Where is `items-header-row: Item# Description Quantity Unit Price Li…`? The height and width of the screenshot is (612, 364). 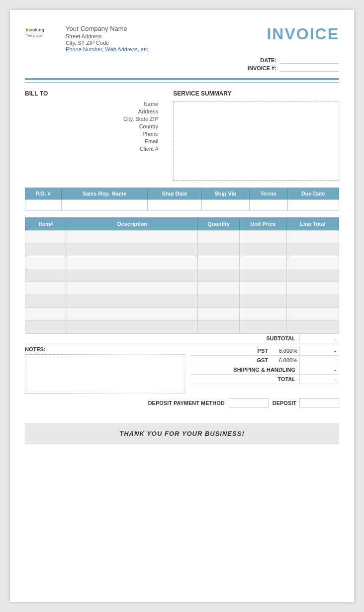 items-header-row: Item# Description Quantity Unit Price Li… is located at coordinates (182, 224).